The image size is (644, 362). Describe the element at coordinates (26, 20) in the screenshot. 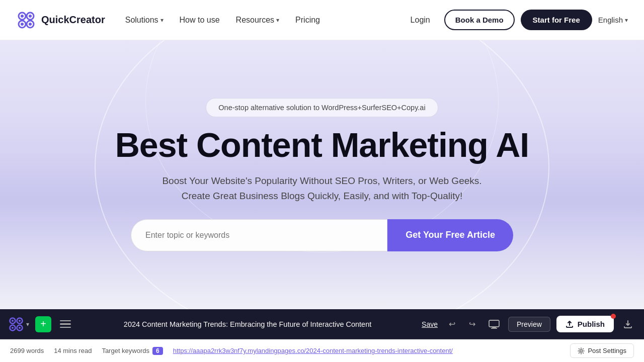

I see `logo-icon` at that location.